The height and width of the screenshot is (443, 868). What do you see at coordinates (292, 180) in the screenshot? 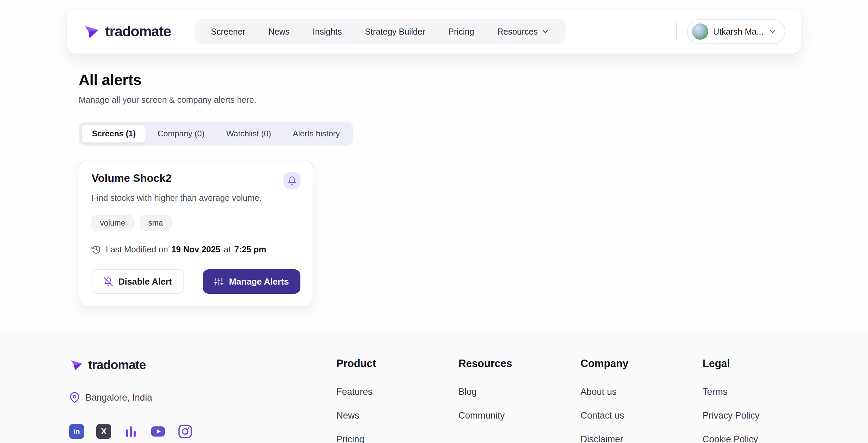
I see `bell-icon` at bounding box center [292, 180].